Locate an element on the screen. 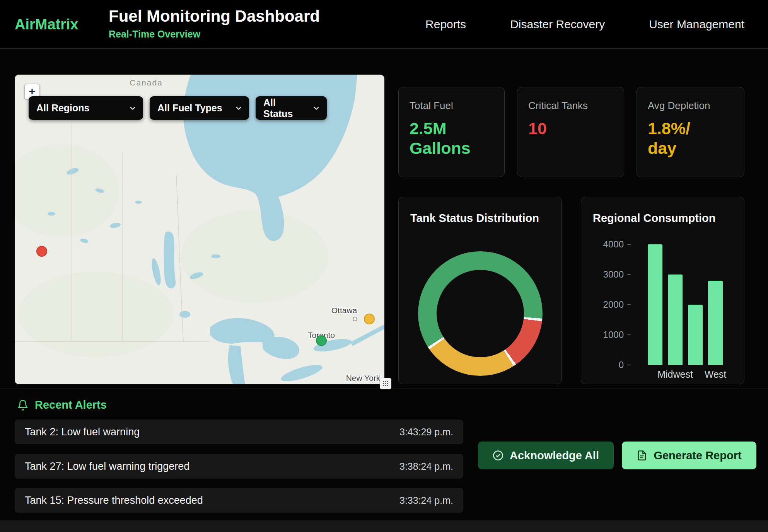 The image size is (768, 532). nav-reports: Reports is located at coordinates (445, 24).